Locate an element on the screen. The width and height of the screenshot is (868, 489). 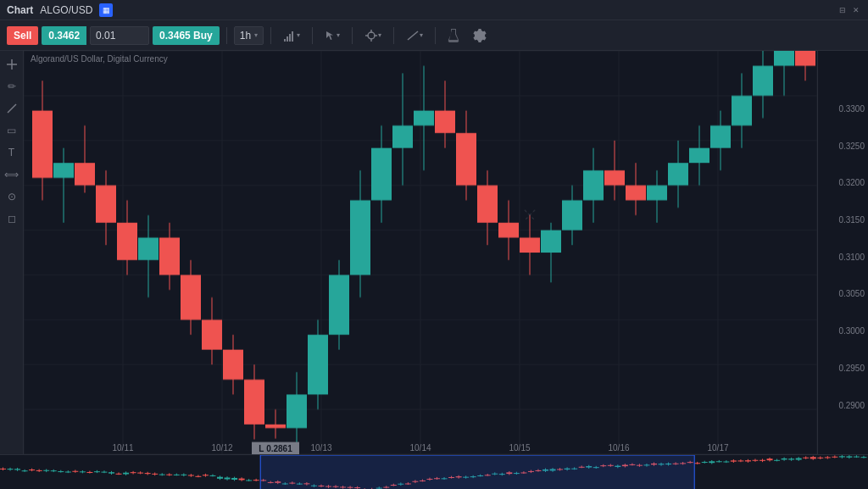
price-label: 0.3150 is located at coordinates (851, 220).